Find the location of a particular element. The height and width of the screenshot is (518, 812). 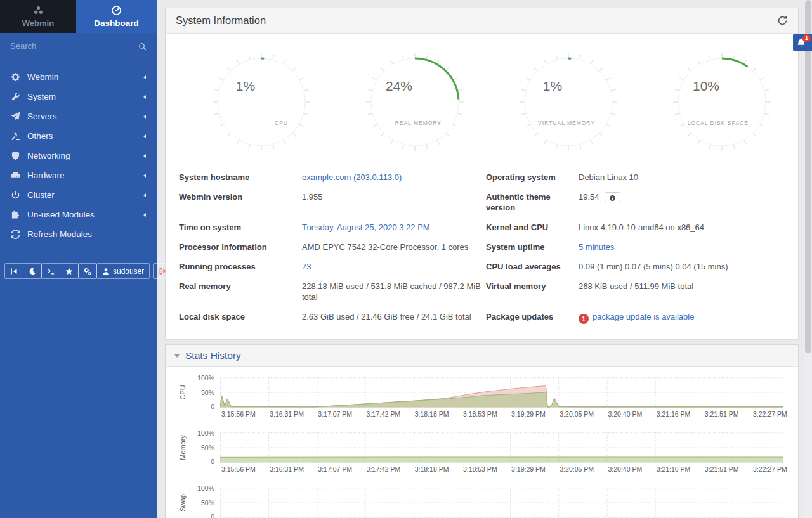

sidebar-item-cluster: Cluster is located at coordinates (79, 195).